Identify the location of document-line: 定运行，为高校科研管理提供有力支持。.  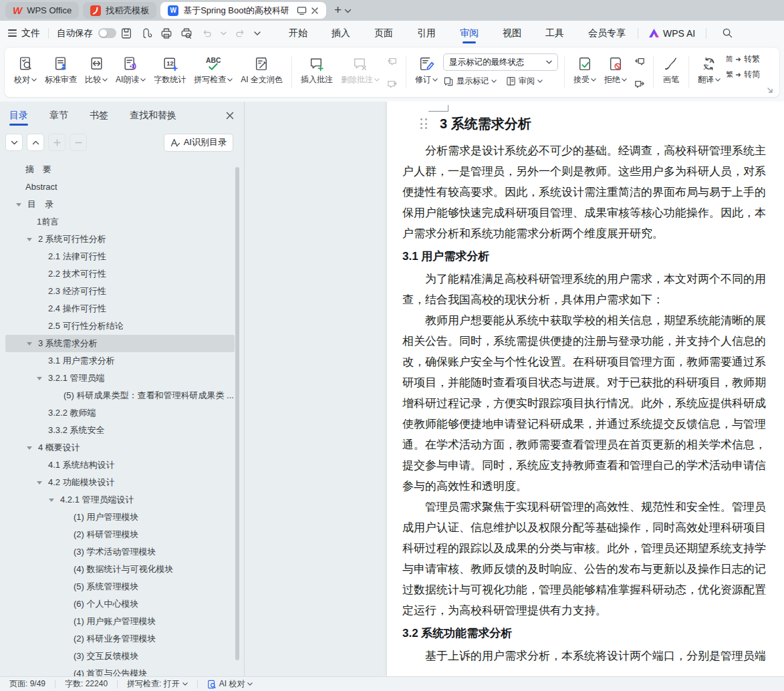
(594, 611).